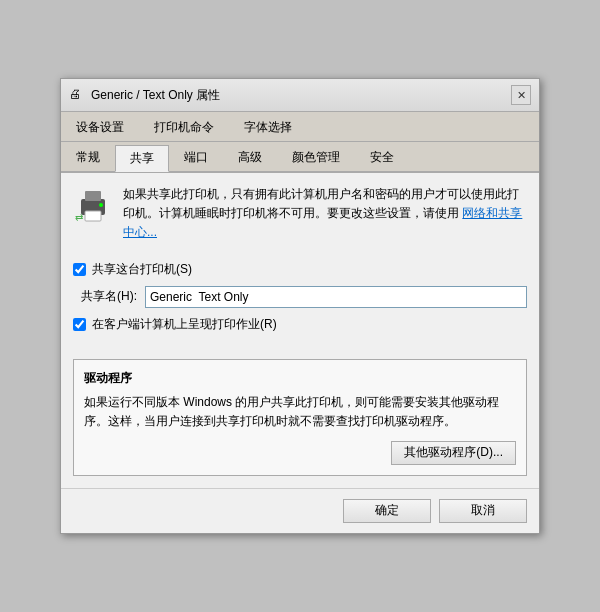 Image resolution: width=600 pixels, height=612 pixels. I want to click on driver-section-title: 驱动程序, so click(300, 378).